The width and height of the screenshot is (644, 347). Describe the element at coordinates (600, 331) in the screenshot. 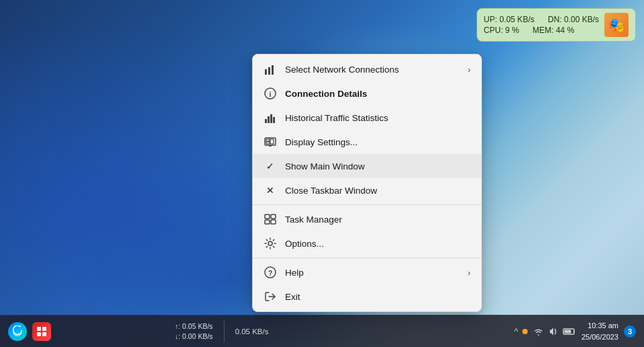

I see `taskbar-clock: 10:35 am 25/06/2023` at that location.